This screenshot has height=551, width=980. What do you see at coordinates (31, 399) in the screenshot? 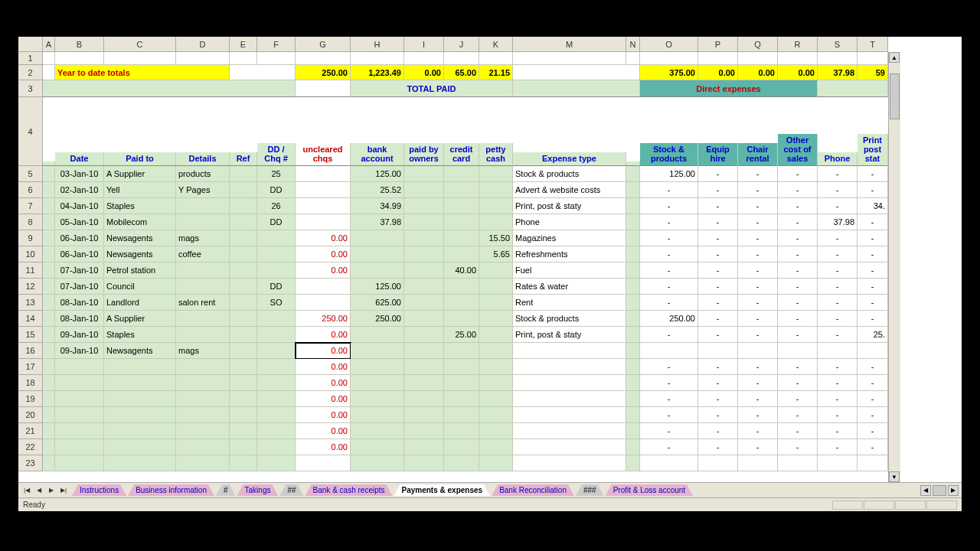
I see `row-header-19: 19` at bounding box center [31, 399].